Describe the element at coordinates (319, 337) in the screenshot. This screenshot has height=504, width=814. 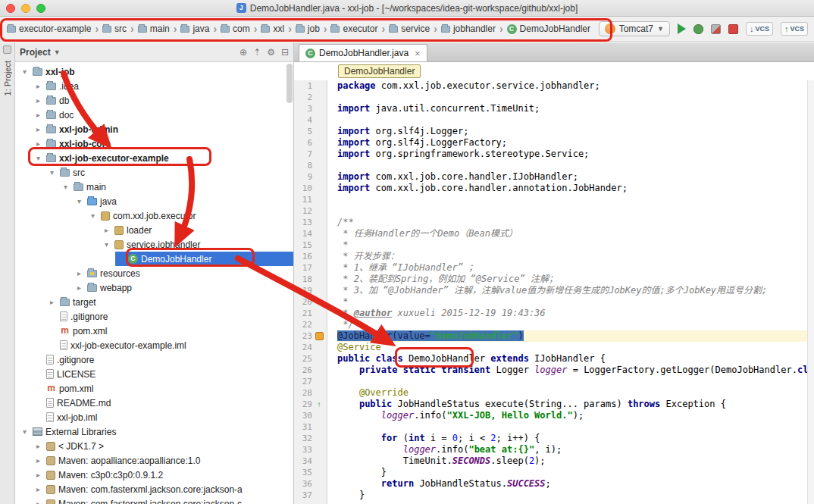
I see `bookmark-icon` at that location.